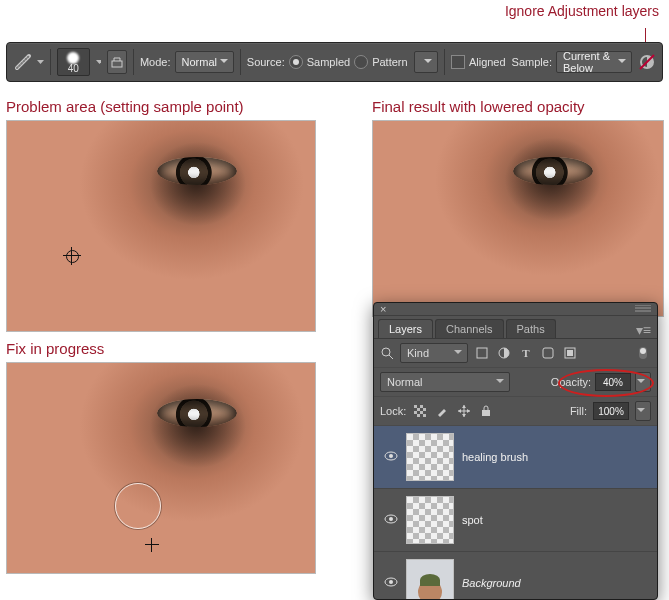  Describe the element at coordinates (571, 382) in the screenshot. I see `opacity-label: Opacity:` at that location.